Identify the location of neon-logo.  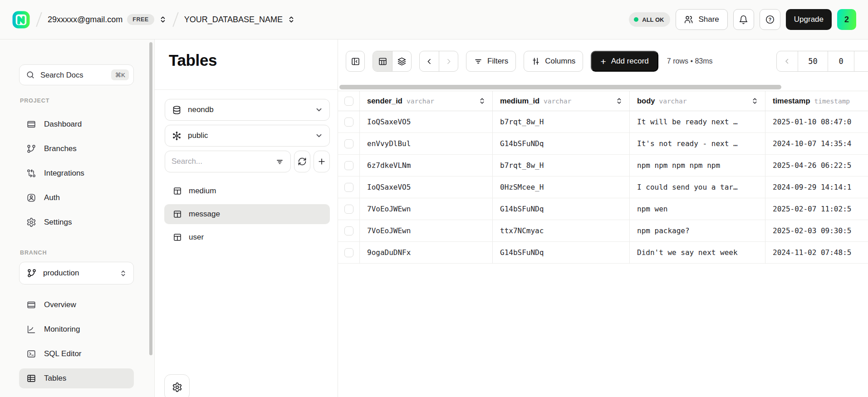
(21, 20).